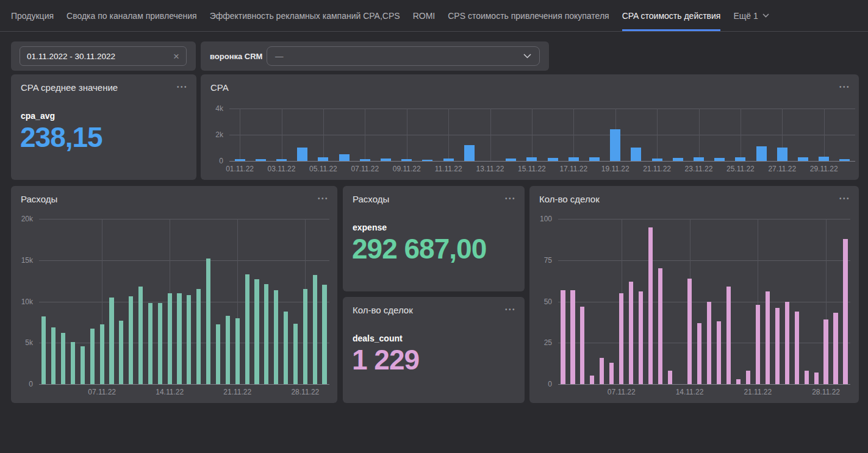  I want to click on tab-produkciya: Продукция, so click(32, 16).